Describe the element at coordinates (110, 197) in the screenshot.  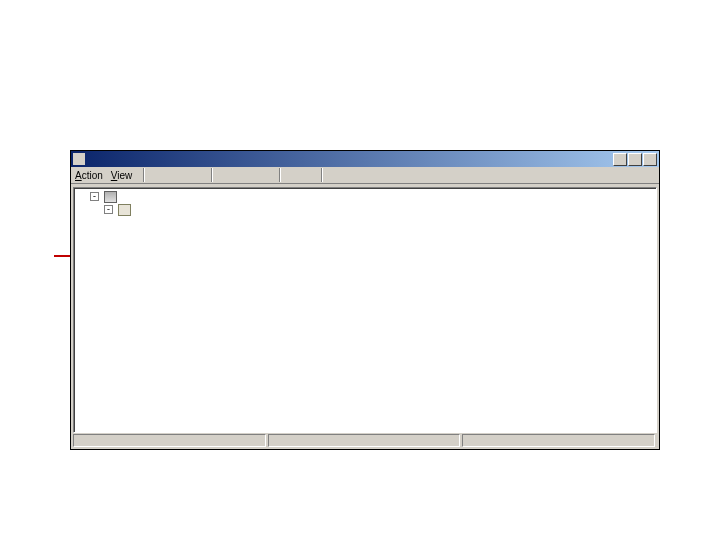
I see `computer-icon` at that location.